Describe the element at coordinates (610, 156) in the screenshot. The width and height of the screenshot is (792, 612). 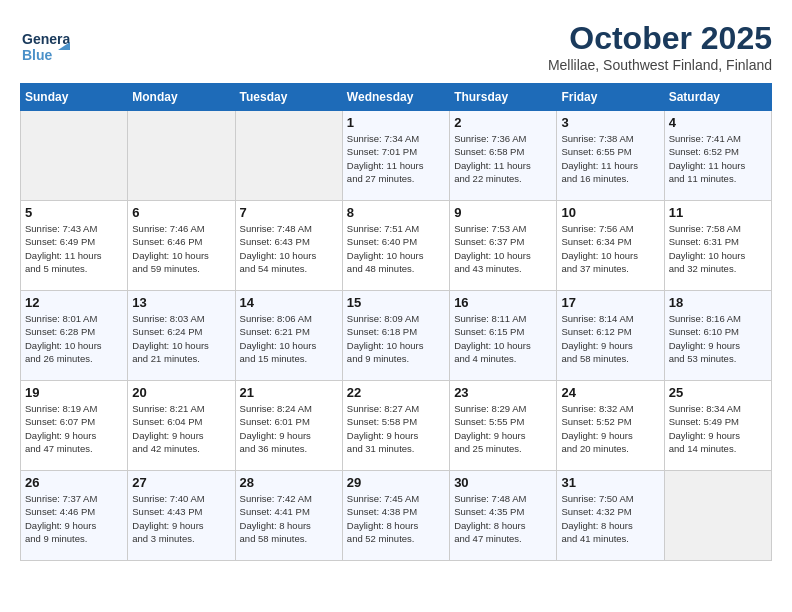
I see `calendar-cell: 3Sunrise: 7:38 AM Sunset: 6:55 PM Daylig…` at that location.